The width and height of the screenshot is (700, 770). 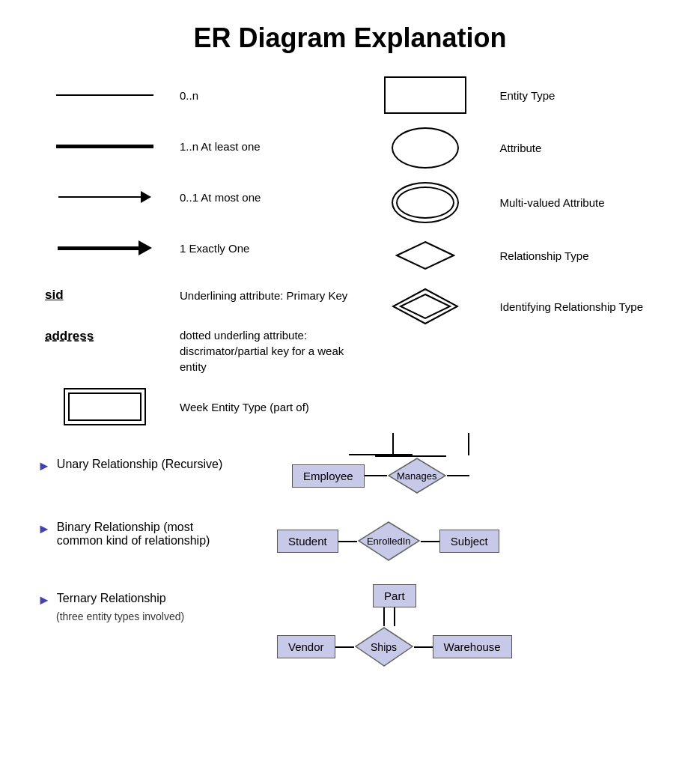 What do you see at coordinates (142, 616) in the screenshot?
I see `ternary-sublabel: (three entity types involved)` at bounding box center [142, 616].